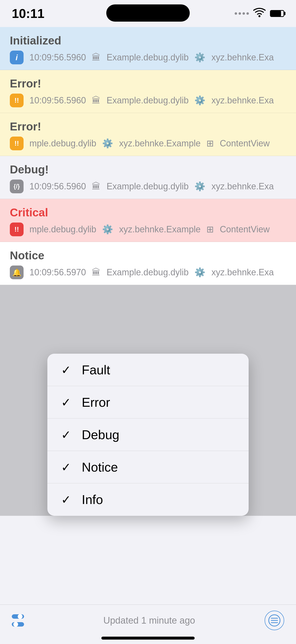 Image resolution: width=296 pixels, height=644 pixels. What do you see at coordinates (259, 14) in the screenshot?
I see `wifi-icon` at bounding box center [259, 14].